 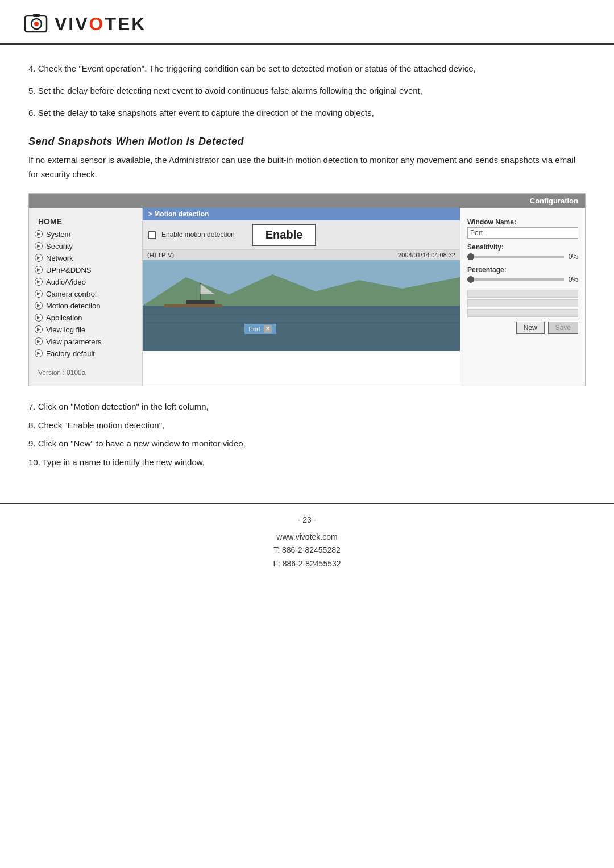 What do you see at coordinates (86, 297) in the screenshot?
I see `ui-sidebar: HOME ► System ► Security ► Network ► UPn…` at bounding box center [86, 297].